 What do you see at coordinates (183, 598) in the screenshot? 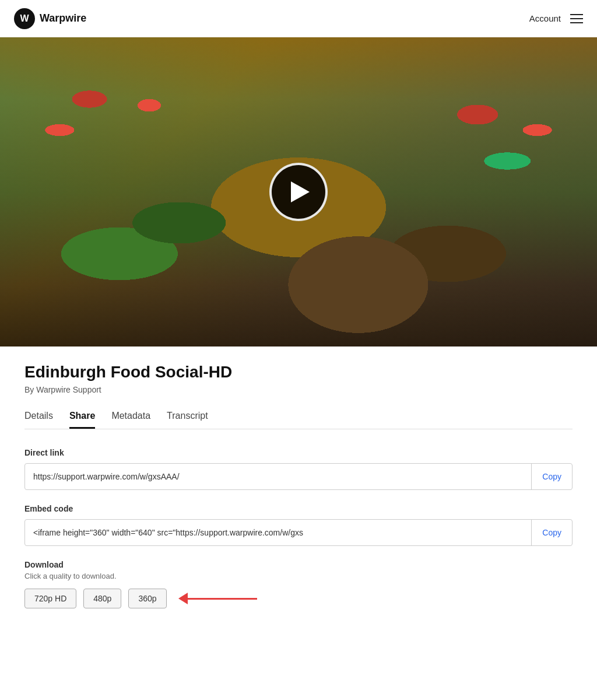
I see `arrow-head-icon` at bounding box center [183, 598].